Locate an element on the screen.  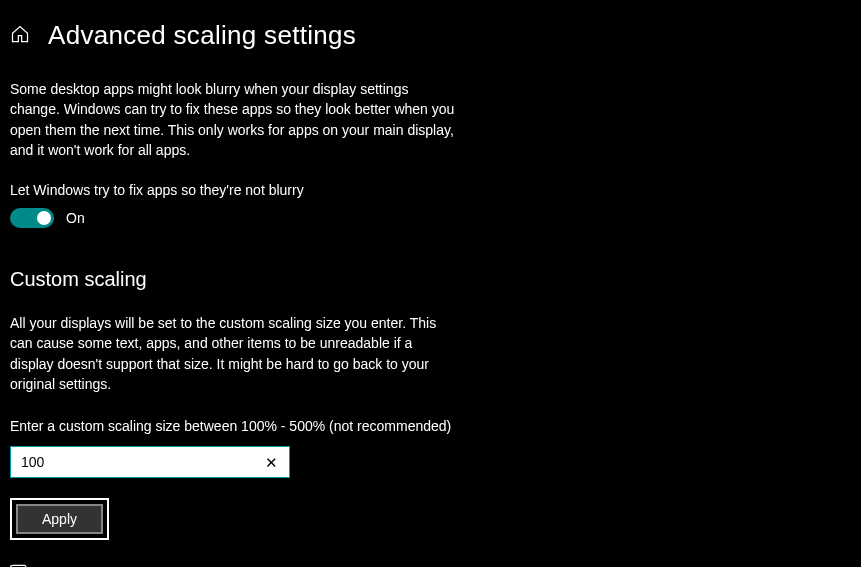
custom-scaling-title: Custom scaling is located at coordinates (430, 280).